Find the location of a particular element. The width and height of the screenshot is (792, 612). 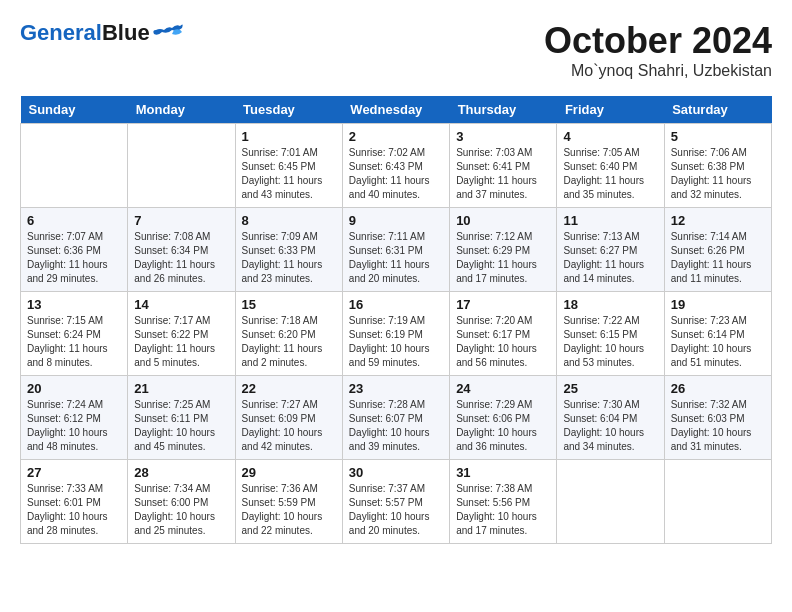

day-number: 31 is located at coordinates (503, 472).